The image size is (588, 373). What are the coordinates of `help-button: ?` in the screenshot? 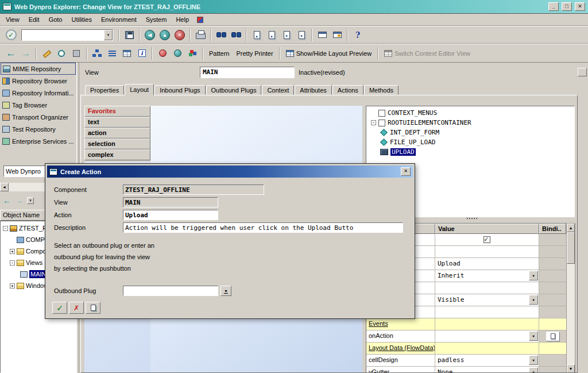 It's located at (358, 35).